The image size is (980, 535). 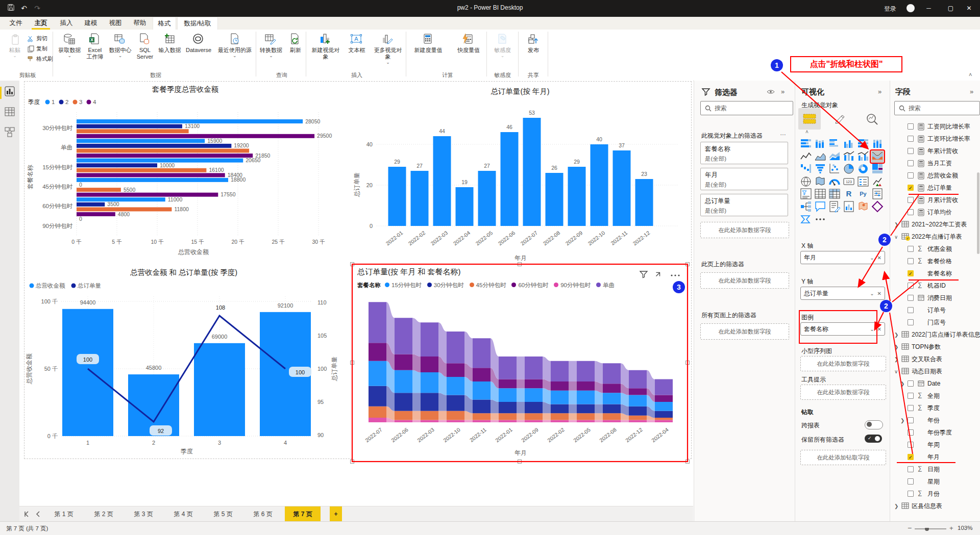 What do you see at coordinates (849, 207) in the screenshot?
I see `report-visual-icon` at bounding box center [849, 207].